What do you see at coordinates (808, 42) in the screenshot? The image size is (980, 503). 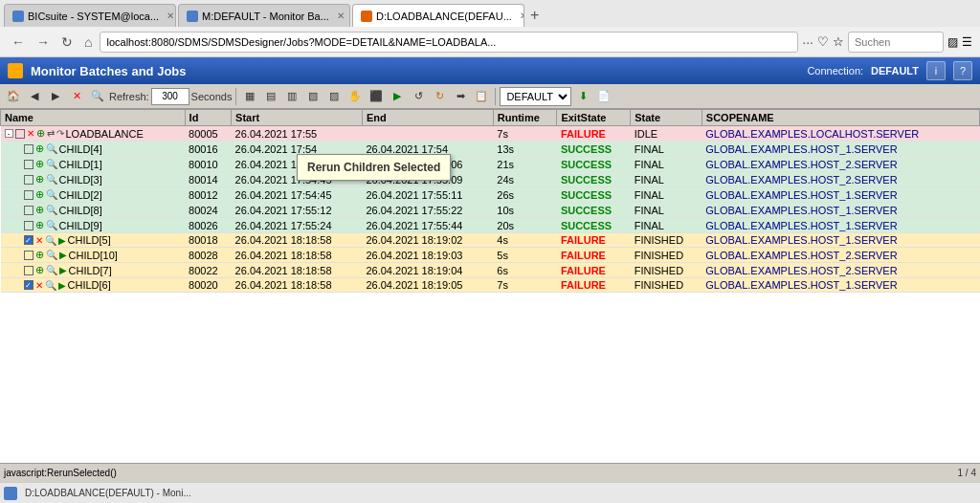 I see `nav-dots: ···` at bounding box center [808, 42].